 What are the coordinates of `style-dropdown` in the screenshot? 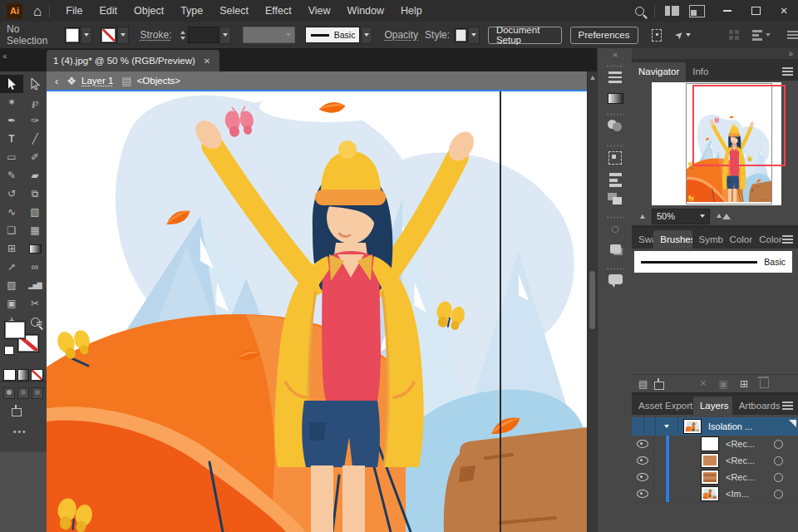 It's located at (474, 35).